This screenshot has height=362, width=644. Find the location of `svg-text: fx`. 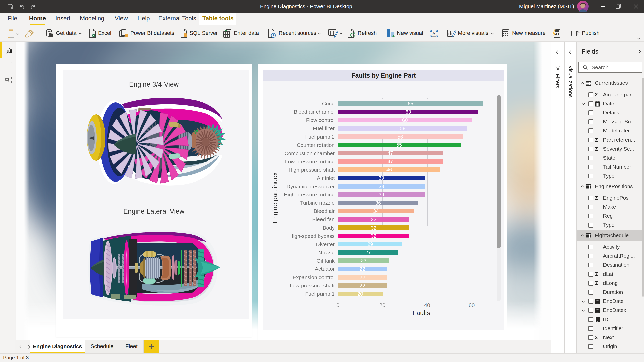

svg-text: fx is located at coordinates (599, 320).